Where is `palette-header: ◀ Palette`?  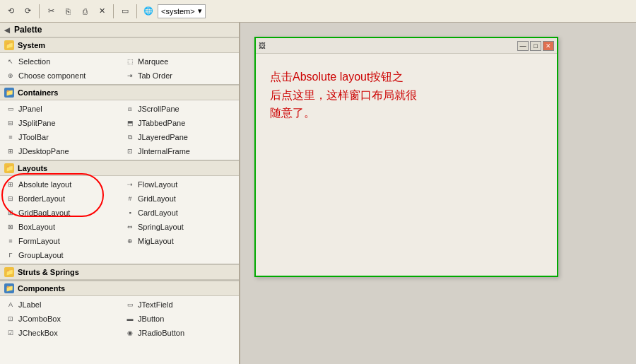
palette-header: ◀ Palette is located at coordinates (119, 30).